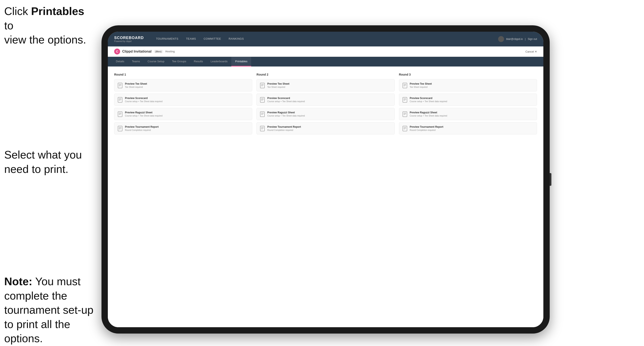 The height and width of the screenshot is (346, 644). I want to click on round3-scorecard-subtitle: Course setup + Tee Sheet data required, so click(472, 101).